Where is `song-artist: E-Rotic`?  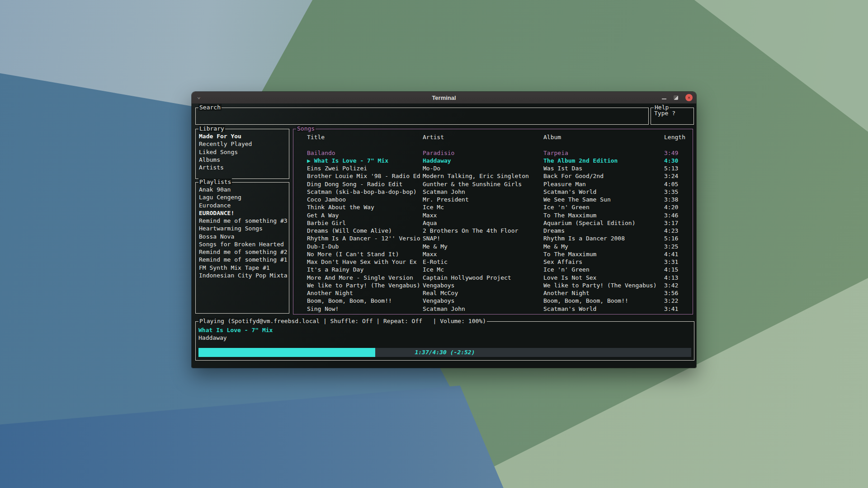
song-artist: E-Rotic is located at coordinates (483, 262).